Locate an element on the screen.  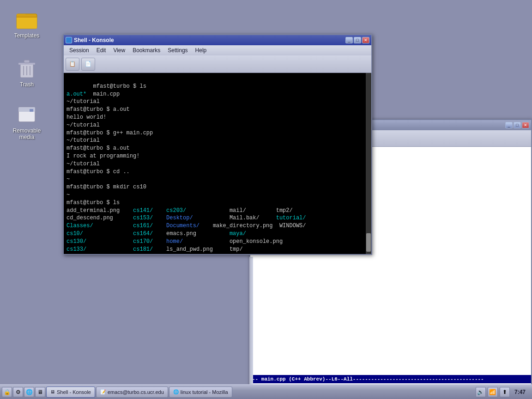
konsole-toolbar: 📋 📄 is located at coordinates (218, 64).